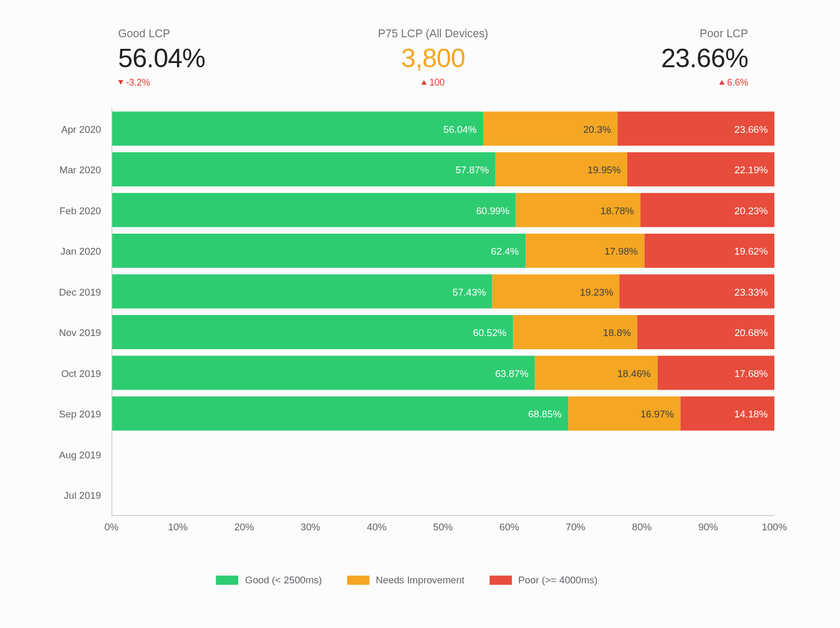 The width and height of the screenshot is (840, 628). What do you see at coordinates (724, 35) in the screenshot?
I see `metric-label: Poor LCP` at bounding box center [724, 35].